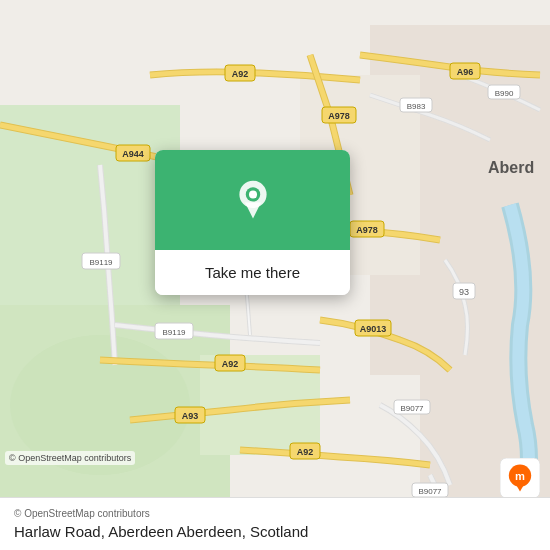 The width and height of the screenshot is (550, 550). I want to click on location-pin-icon, so click(253, 200).